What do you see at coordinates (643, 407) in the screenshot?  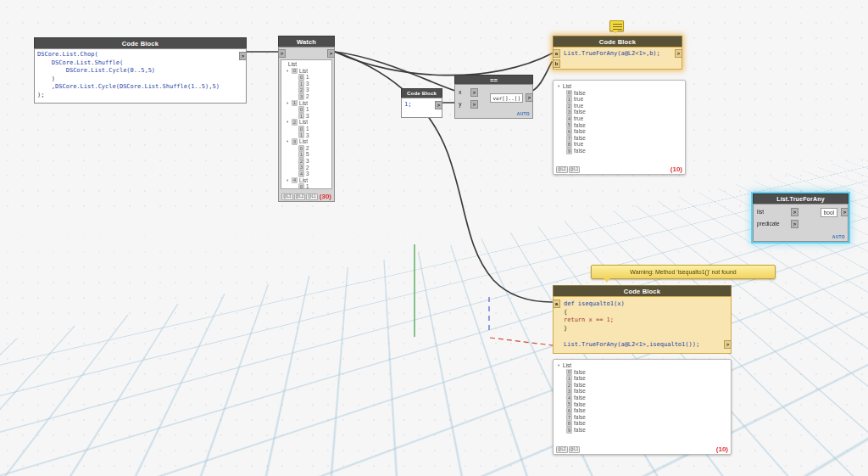 I see `preview-bubble-bottom: ▾ List 0 false 1 false 2` at bounding box center [643, 407].